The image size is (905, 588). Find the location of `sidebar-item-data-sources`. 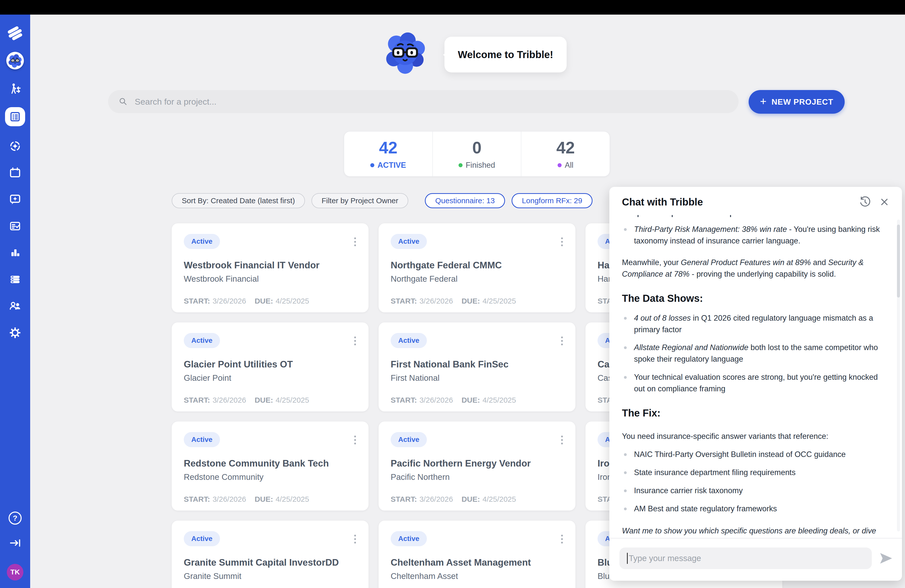

sidebar-item-data-sources is located at coordinates (15, 280).